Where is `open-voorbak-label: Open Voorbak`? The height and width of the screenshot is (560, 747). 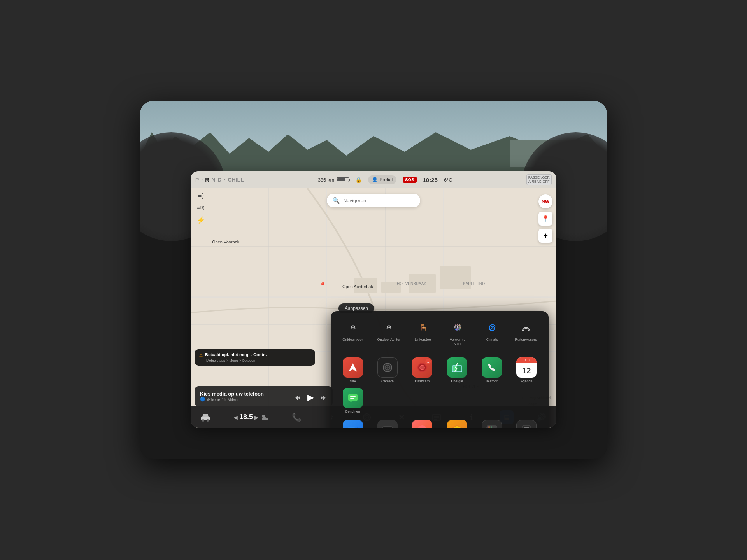 open-voorbak-label: Open Voorbak is located at coordinates (226, 242).